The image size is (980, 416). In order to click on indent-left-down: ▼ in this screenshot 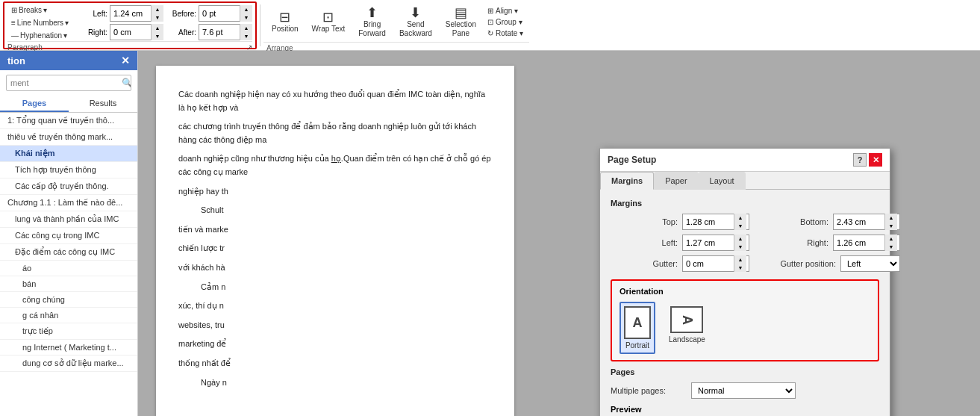, I will do `click(157, 18)`.